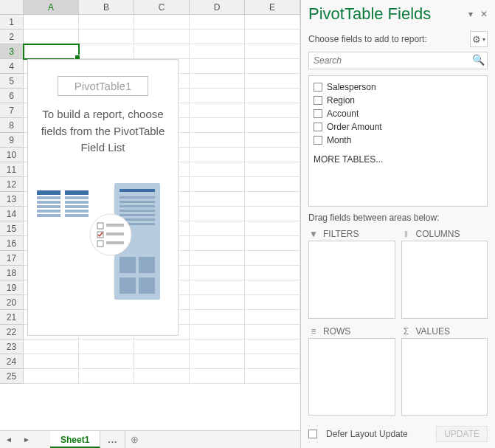 The height and width of the screenshot is (448, 495). Describe the element at coordinates (106, 7) in the screenshot. I see `col-header-B: B` at that location.